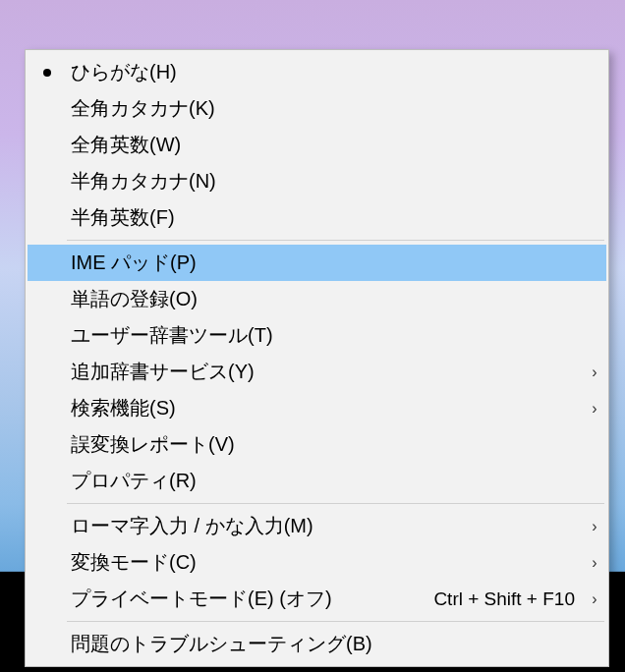  I want to click on menu-item-hankaku-katakana: 半角カタカナ(N), so click(316, 181).